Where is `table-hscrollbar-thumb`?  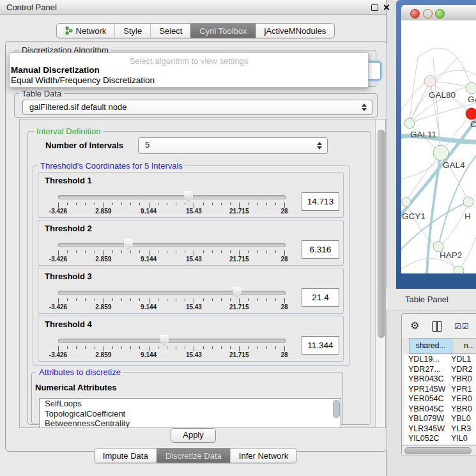 table-hscrollbar-thumb is located at coordinates (438, 451).